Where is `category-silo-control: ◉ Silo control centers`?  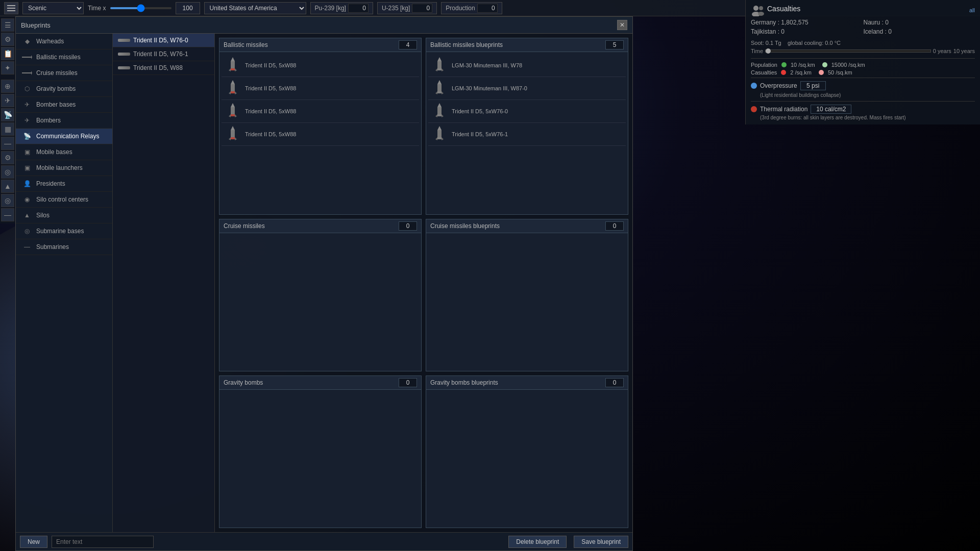 category-silo-control: ◉ Silo control centers is located at coordinates (64, 200).